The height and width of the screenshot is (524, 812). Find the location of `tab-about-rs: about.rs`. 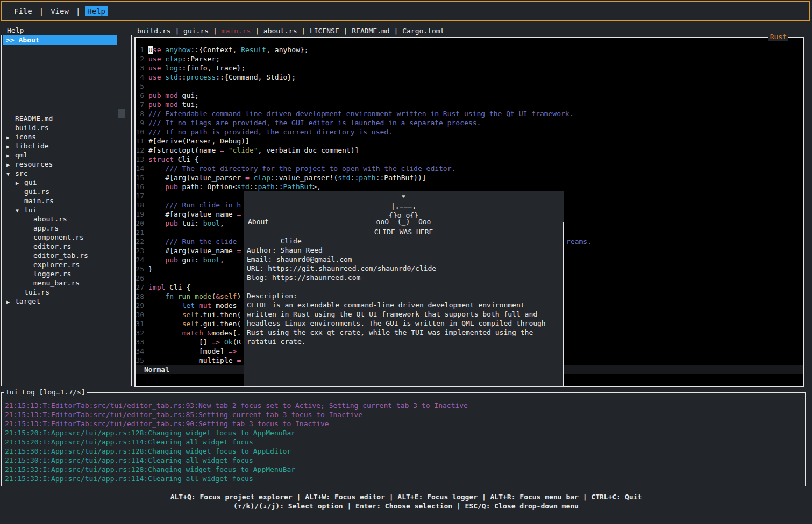

tab-about-rs: about.rs is located at coordinates (281, 31).